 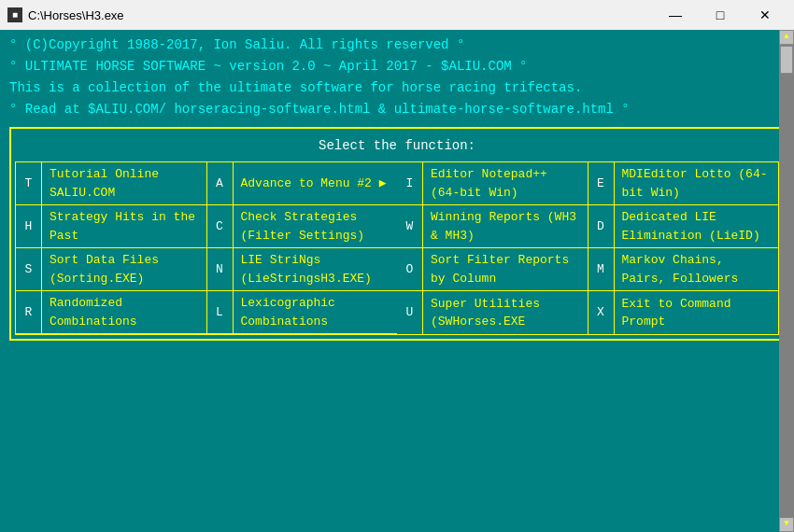 What do you see at coordinates (112, 312) in the screenshot?
I see `menu-left-cell: R Randomized Combinations` at bounding box center [112, 312].